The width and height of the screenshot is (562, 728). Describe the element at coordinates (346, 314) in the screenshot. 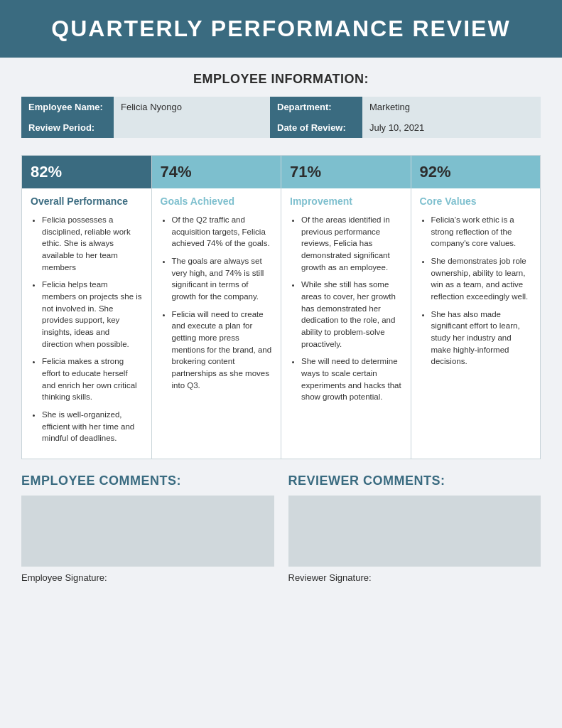

I see `metric-body-improvement: Of the areas identified in previous perf…` at that location.